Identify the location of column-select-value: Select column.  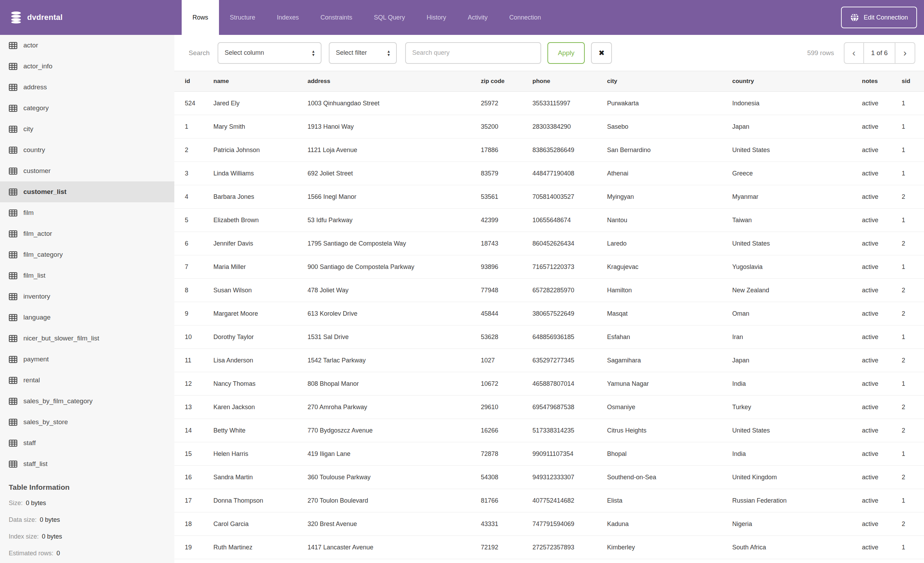
(244, 53).